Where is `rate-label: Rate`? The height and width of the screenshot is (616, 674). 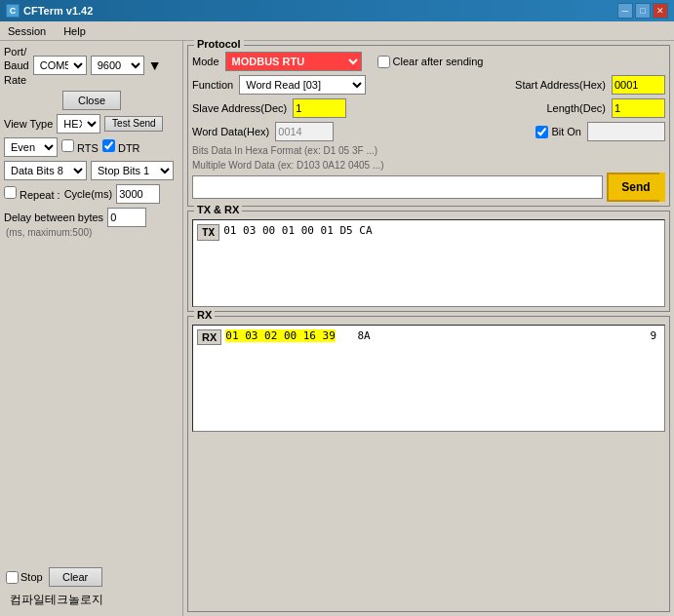
rate-label: Rate is located at coordinates (17, 80).